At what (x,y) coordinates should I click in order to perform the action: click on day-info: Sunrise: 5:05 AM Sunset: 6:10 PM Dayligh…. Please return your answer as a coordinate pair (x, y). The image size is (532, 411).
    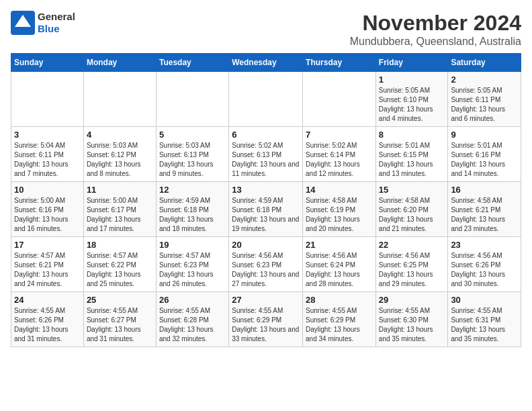
    Looking at the image, I should click on (412, 105).